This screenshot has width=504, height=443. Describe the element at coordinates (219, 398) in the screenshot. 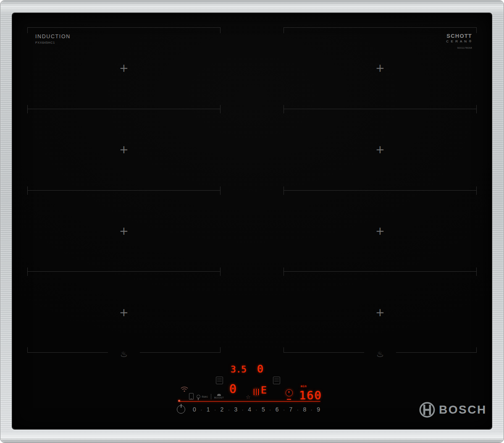

I see `boost-label: BOOST` at that location.